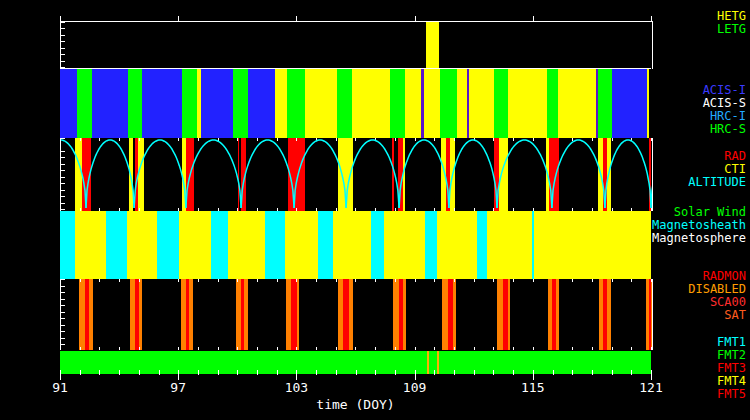 Image resolution: width=750 pixels, height=420 pixels. What do you see at coordinates (651, 388) in the screenshot?
I see `x-axis-tick-label: 121` at bounding box center [651, 388].